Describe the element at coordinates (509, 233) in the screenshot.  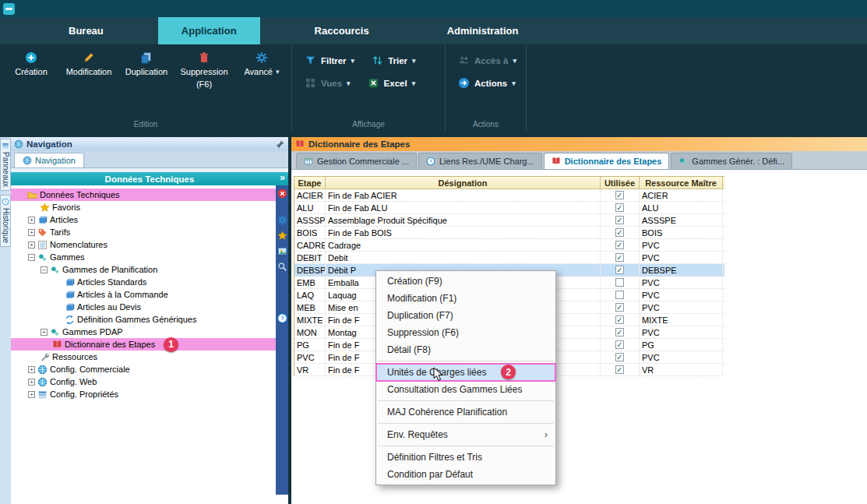
I see `table-row-bois: BOISFin de Fab BOIS✓BOIS` at that location.